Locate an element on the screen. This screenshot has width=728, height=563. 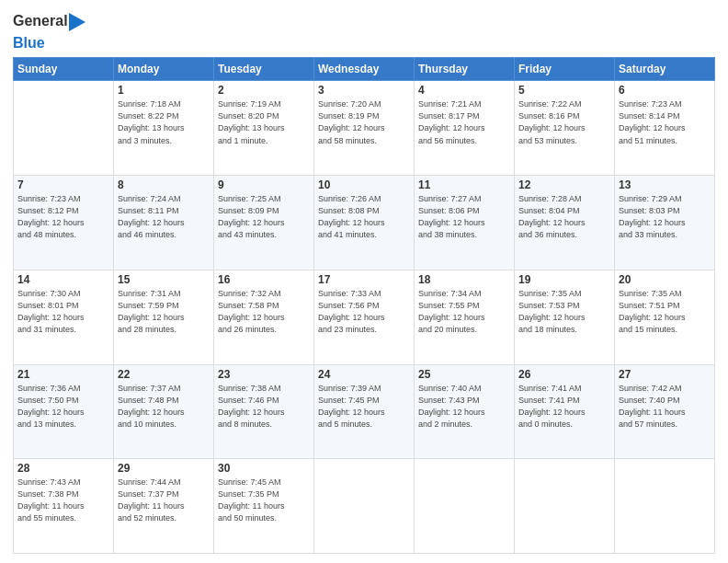
day-number: 14 is located at coordinates (63, 280).